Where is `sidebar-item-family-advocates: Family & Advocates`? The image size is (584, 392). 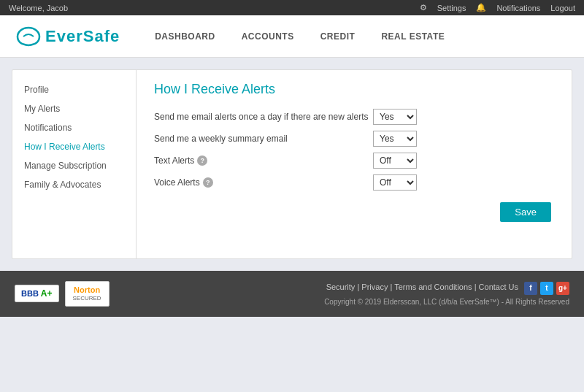
sidebar-item-family-advocates: Family & Advocates is located at coordinates (74, 185).